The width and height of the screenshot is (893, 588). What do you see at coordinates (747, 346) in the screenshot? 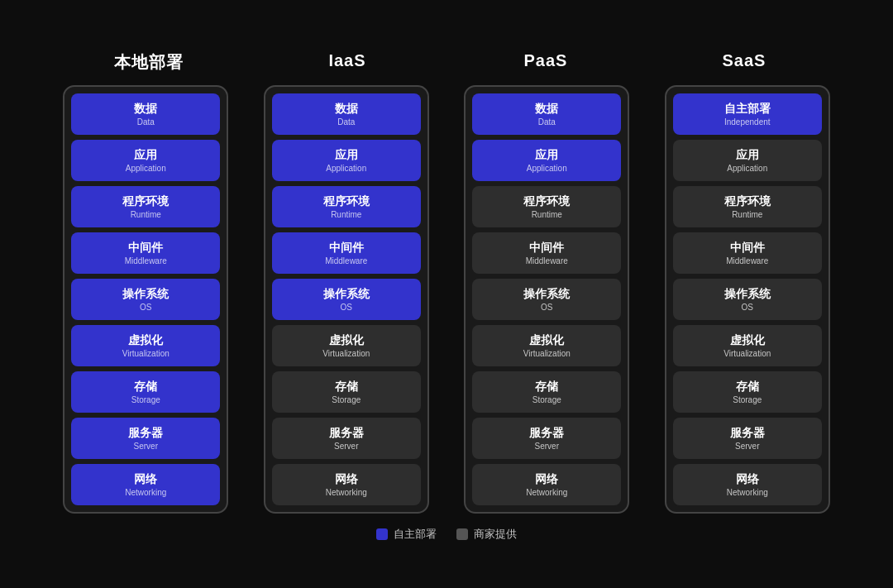
I see `cell-saas-5: 虚拟化Virtualization` at bounding box center [747, 346].